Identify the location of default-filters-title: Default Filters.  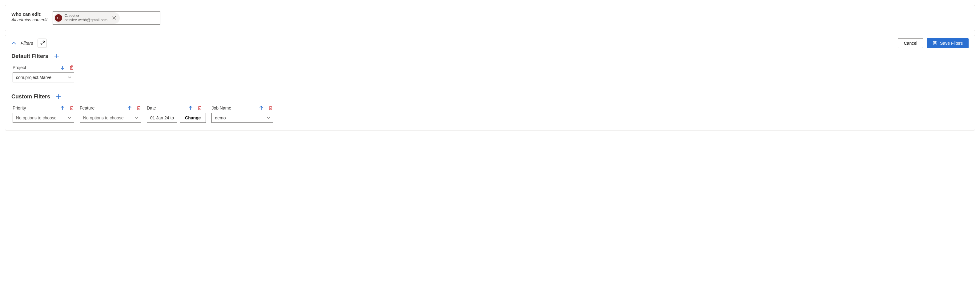
(30, 56).